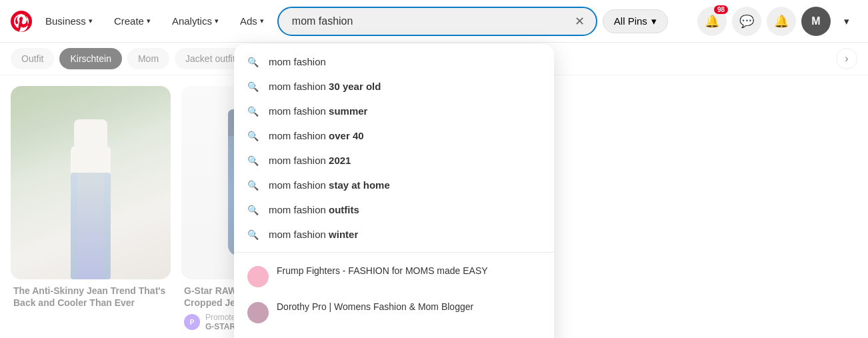  I want to click on message-icon: 💬, so click(747, 21).